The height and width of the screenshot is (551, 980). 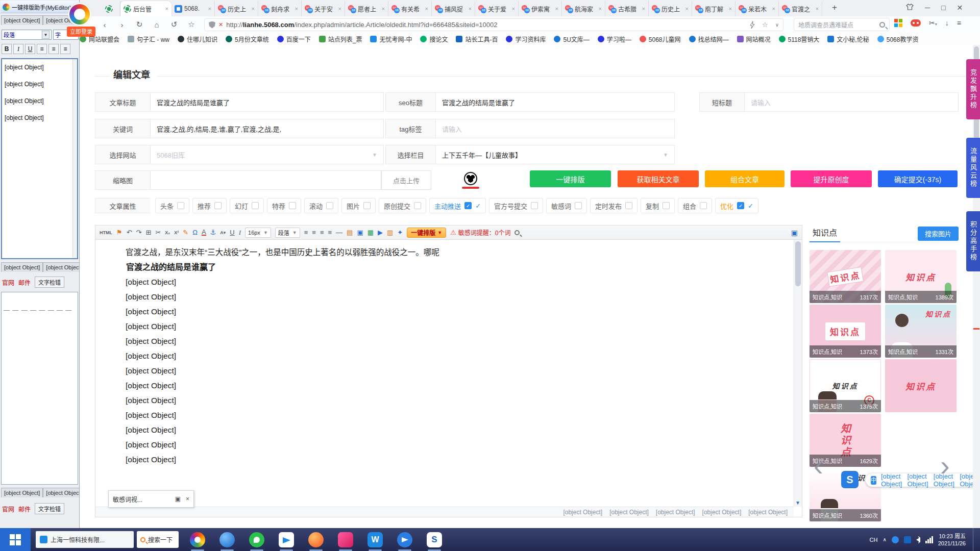 I want to click on editor-insert-icon: ▣, so click(x=360, y=233).